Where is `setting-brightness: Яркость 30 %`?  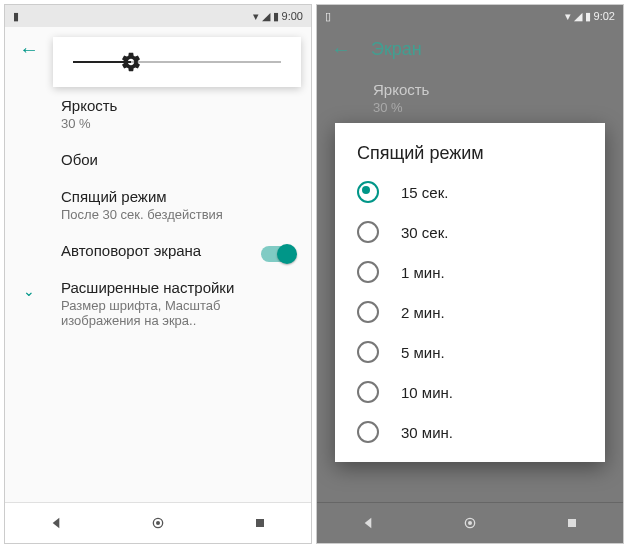 setting-brightness: Яркость 30 % is located at coordinates (470, 98).